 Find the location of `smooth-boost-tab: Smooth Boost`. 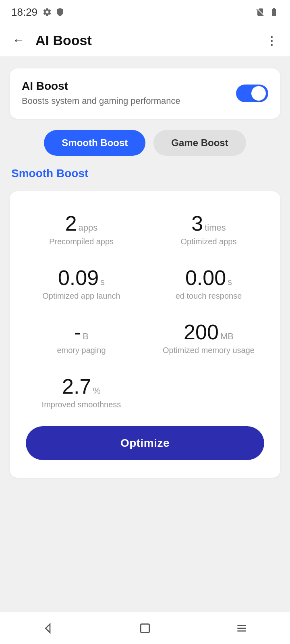

smooth-boost-tab: Smooth Boost is located at coordinates (95, 143).